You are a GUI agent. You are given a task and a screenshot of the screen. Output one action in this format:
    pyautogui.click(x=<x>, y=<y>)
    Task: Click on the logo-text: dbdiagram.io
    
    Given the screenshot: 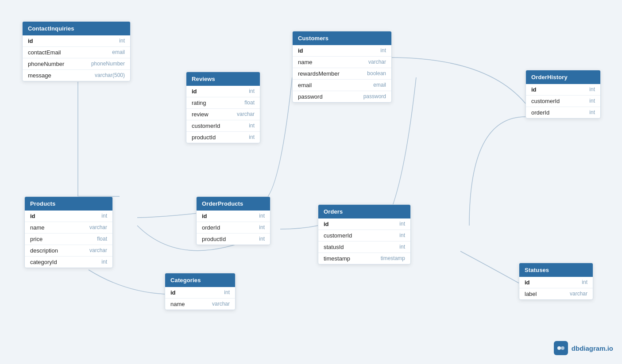 What is the action you would take?
    pyautogui.click(x=592, y=349)
    